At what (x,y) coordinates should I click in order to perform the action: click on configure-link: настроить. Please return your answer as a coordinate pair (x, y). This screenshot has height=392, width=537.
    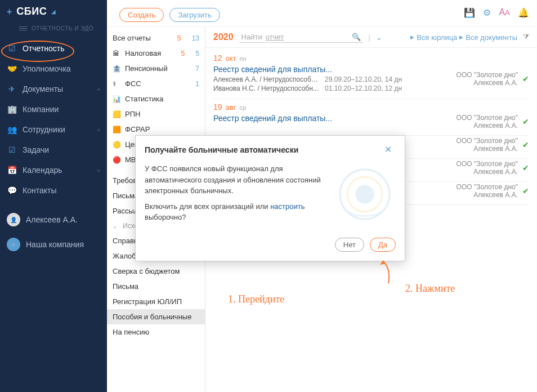
    Looking at the image, I should click on (287, 206).